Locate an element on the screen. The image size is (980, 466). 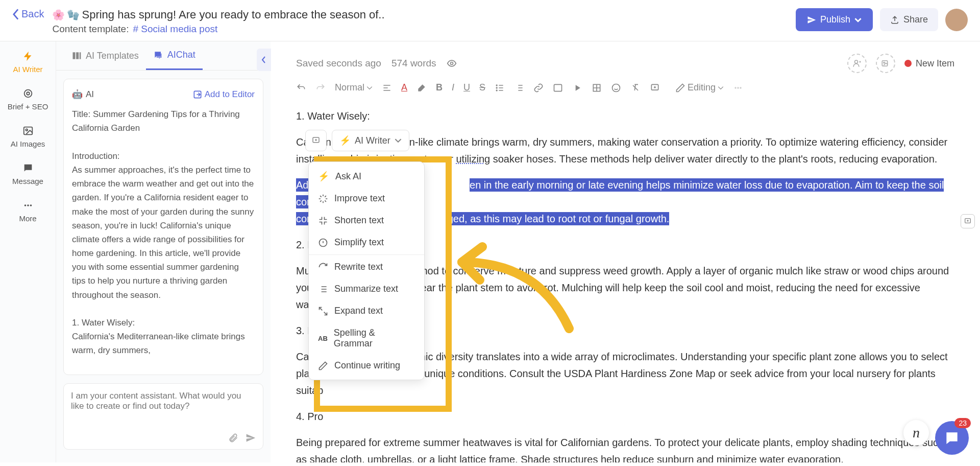
nav-brief-seo: Brief + SEO is located at coordinates (28, 99).